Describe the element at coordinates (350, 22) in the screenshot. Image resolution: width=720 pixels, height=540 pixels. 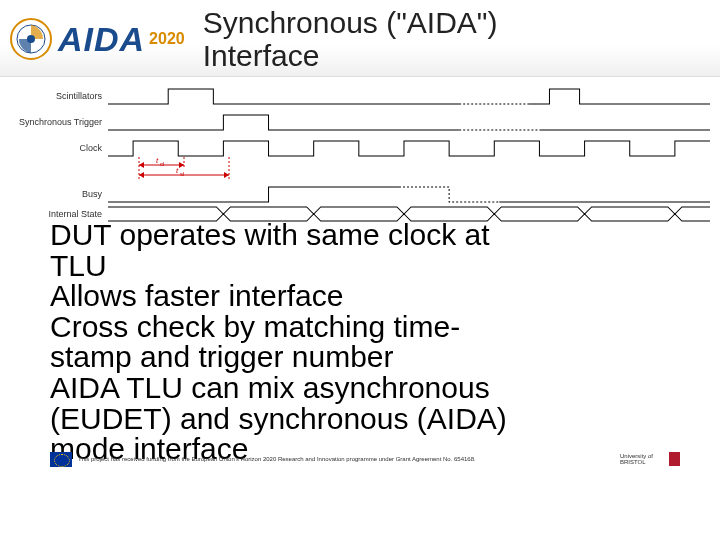
I see `title-line-1: Synchronous ("AIDA")` at that location.